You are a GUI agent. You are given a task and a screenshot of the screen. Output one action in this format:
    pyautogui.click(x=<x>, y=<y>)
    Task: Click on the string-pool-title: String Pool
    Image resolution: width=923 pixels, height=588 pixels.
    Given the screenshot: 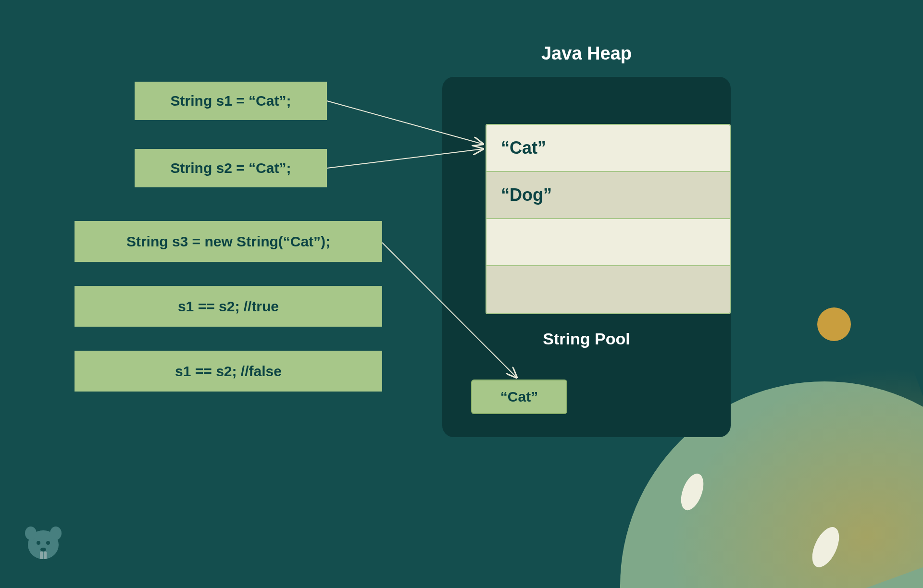 What is the action you would take?
    pyautogui.click(x=586, y=339)
    